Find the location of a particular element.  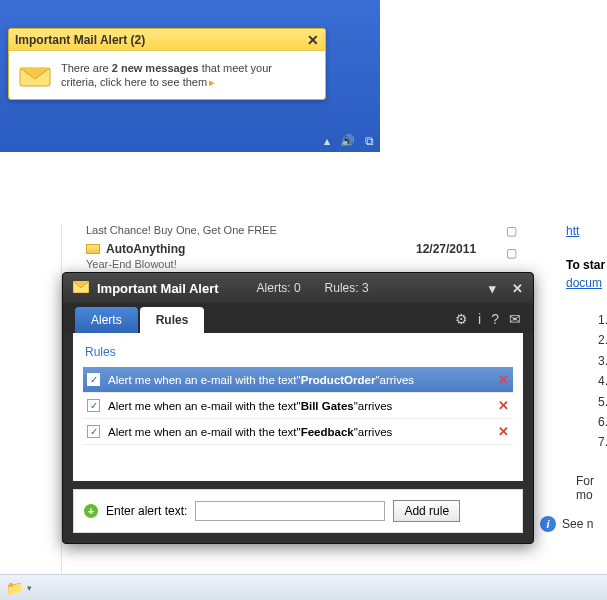

add-rule-label: Enter alert text: is located at coordinates (146, 511).